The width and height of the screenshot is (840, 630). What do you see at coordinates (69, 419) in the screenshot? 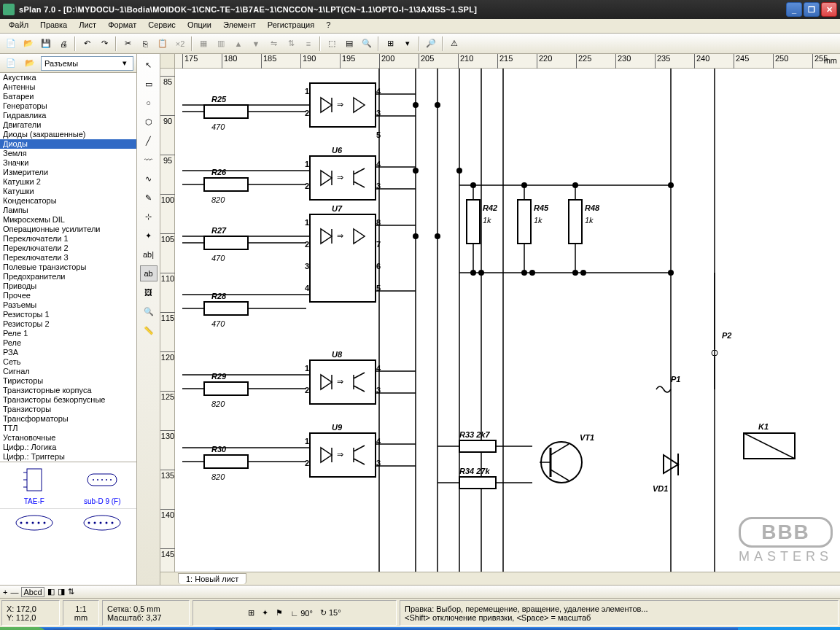
I see `category-item: Трансформаторы` at bounding box center [69, 419].